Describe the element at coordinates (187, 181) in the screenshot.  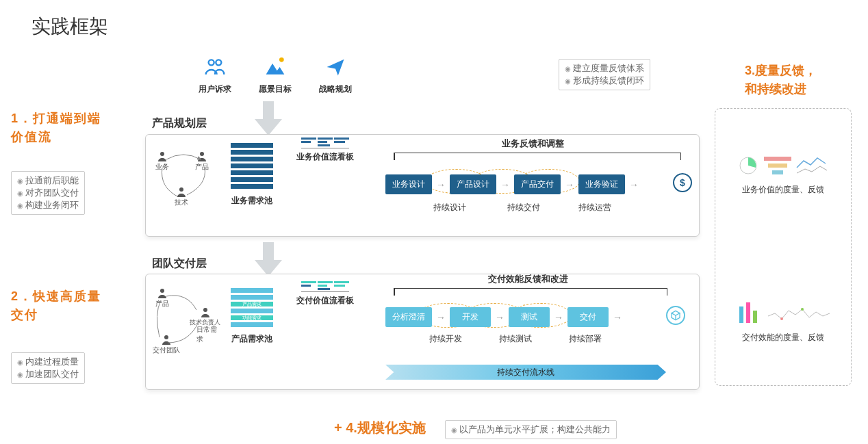
I see `roles-layer-1: 业务 产品 技术` at that location.